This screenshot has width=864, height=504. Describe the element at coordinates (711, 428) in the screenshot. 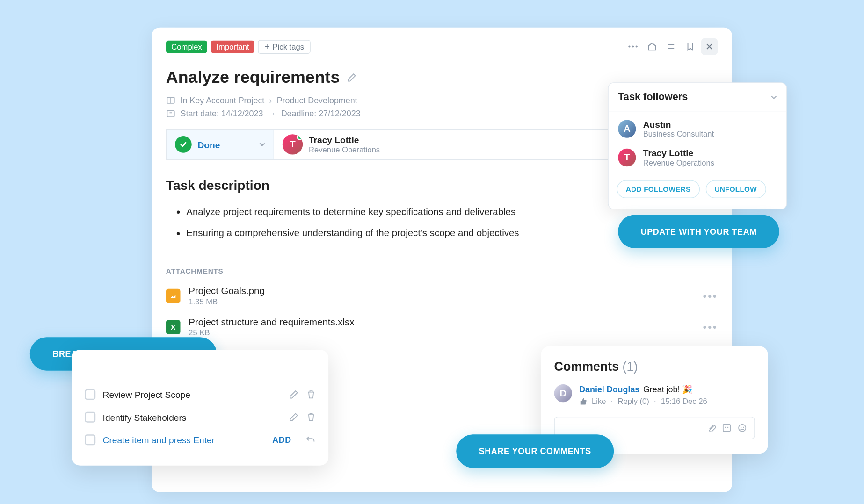

I see `attach-icon` at that location.